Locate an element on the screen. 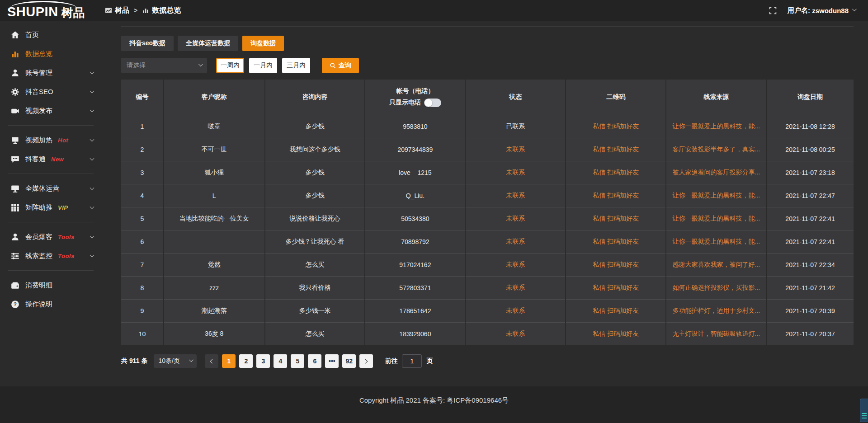  page-button-92: 92 is located at coordinates (349, 361).